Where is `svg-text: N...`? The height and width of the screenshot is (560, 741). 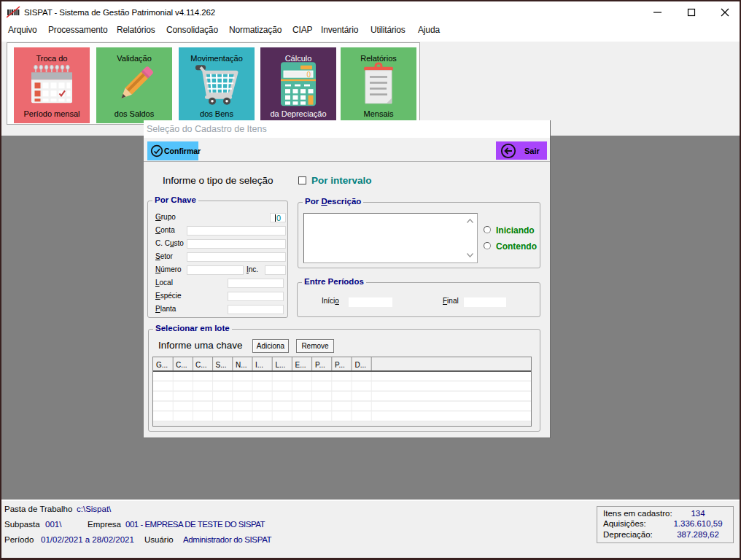 svg-text: N... is located at coordinates (241, 365).